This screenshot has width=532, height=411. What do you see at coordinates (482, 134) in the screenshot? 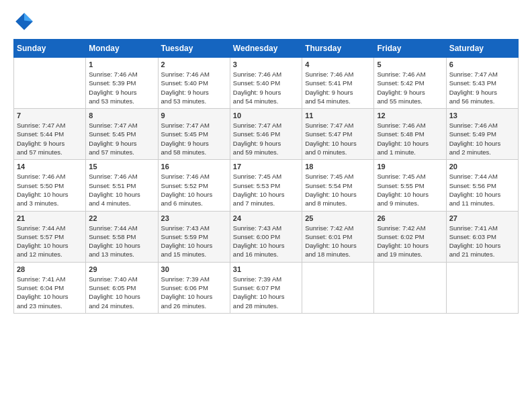
I see `calendar-cell: 13Sunrise: 7:46 AM Sunset: 5:49 PM Dayli…` at bounding box center [482, 134].